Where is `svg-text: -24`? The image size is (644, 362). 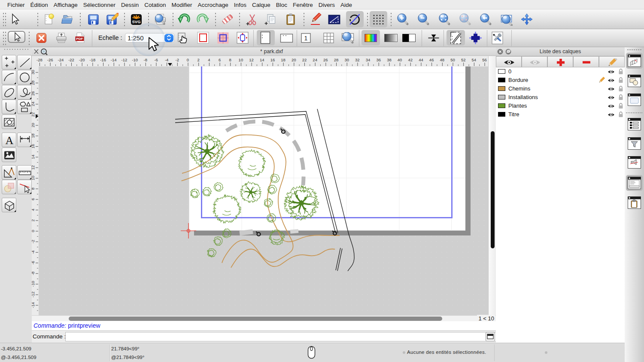 svg-text: -24 is located at coordinates (61, 60).